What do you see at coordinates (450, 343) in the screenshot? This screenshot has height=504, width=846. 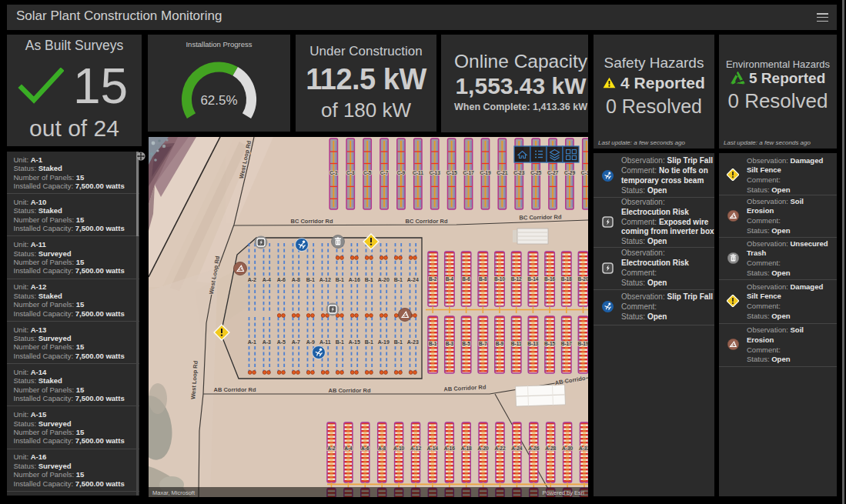 I see `svg-text: B-3` at bounding box center [450, 343].